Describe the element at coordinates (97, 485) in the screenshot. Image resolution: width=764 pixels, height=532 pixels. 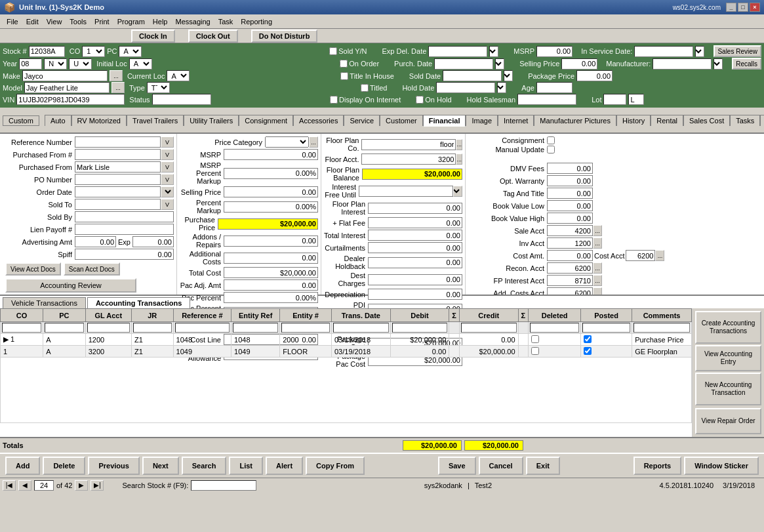
I see `nav-last-btn: ▶|` at that location.